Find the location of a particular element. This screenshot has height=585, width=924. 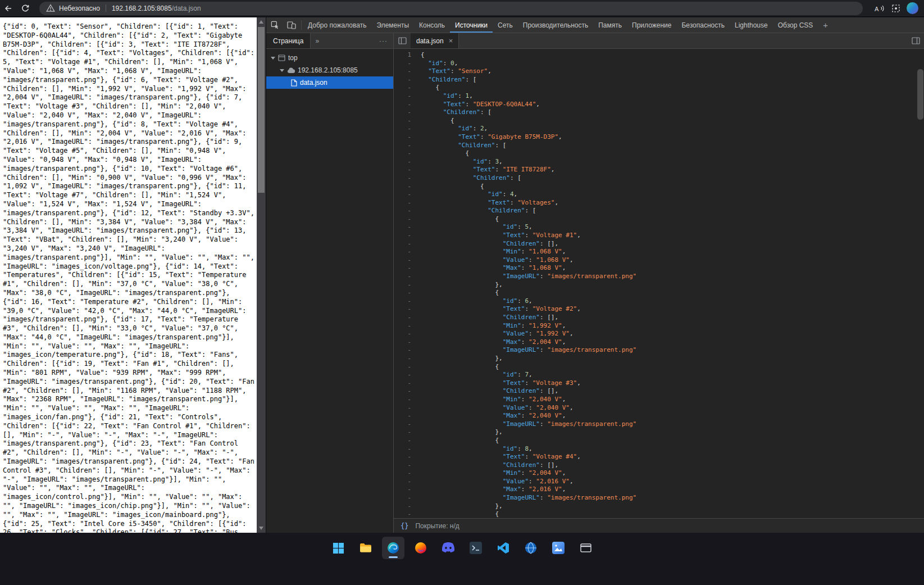

scroll-down-arrow-icon is located at coordinates (261, 528).